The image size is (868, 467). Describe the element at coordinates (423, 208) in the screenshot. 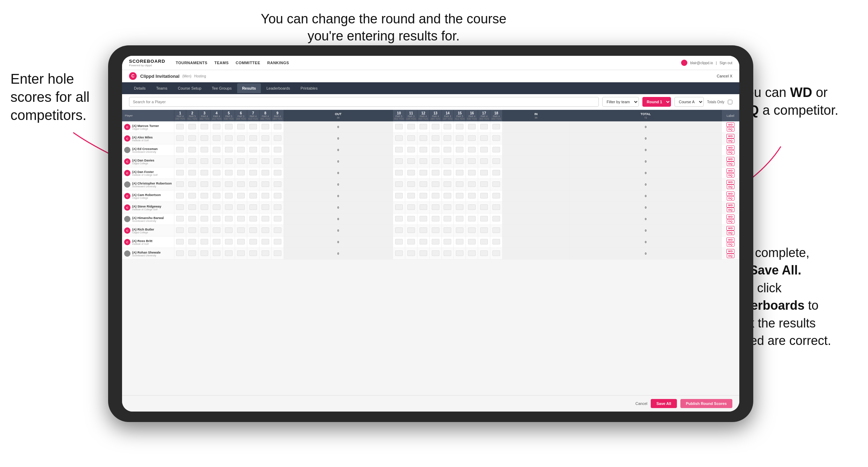

I see `hole-12-score` at that location.